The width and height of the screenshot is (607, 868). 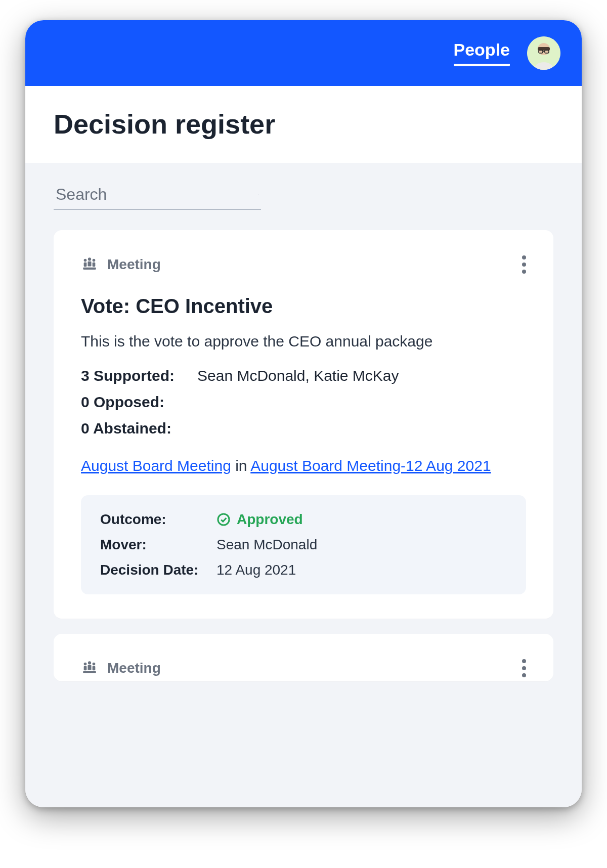 What do you see at coordinates (304, 402) in the screenshot?
I see `vote-summary: 3 Supported: Sean McDonald, Katie McKay …` at bounding box center [304, 402].